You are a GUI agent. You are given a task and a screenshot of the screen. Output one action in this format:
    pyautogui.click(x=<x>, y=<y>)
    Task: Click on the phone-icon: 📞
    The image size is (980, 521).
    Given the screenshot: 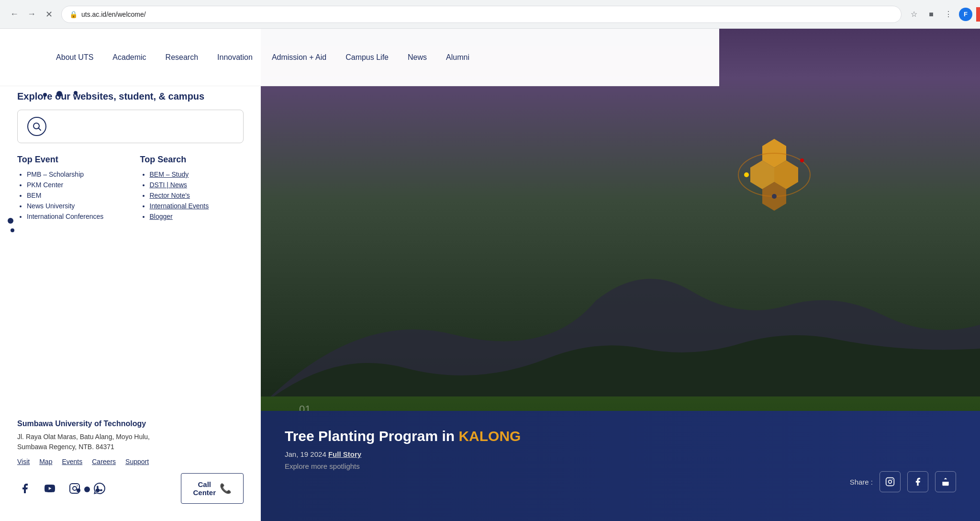 What is the action you would take?
    pyautogui.click(x=226, y=488)
    